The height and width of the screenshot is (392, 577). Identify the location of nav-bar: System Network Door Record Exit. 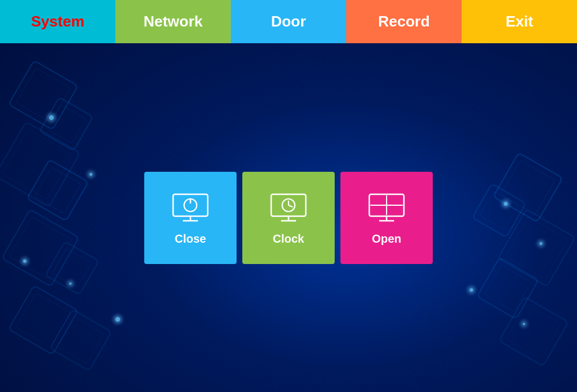
(288, 22).